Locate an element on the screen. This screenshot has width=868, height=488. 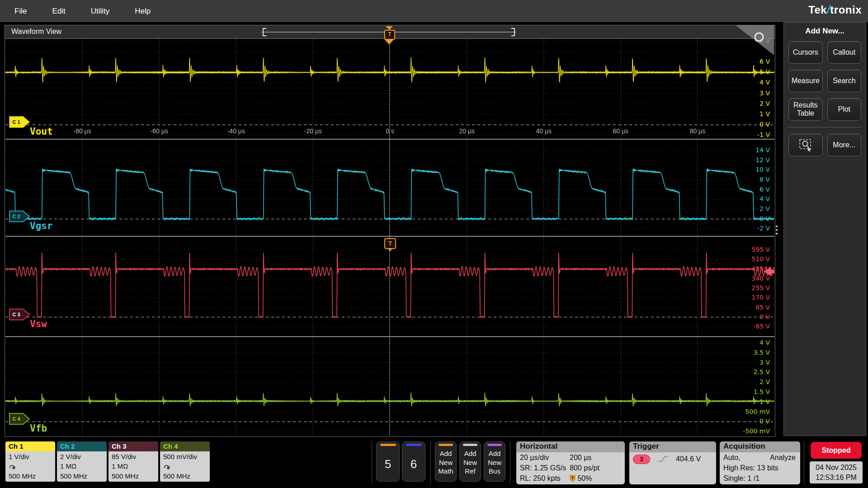
acquisition-single: Single: 1 /1 is located at coordinates (760, 478).